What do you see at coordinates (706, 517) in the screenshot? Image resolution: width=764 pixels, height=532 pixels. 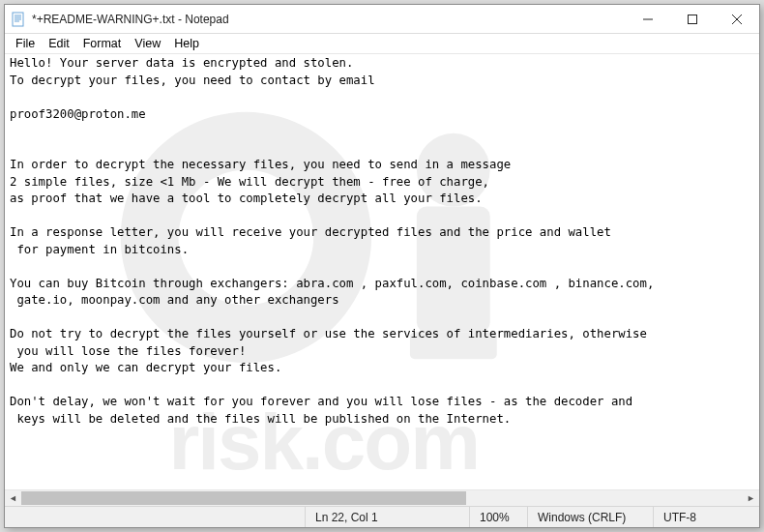 I see `status-encoding: UTF-8` at bounding box center [706, 517].